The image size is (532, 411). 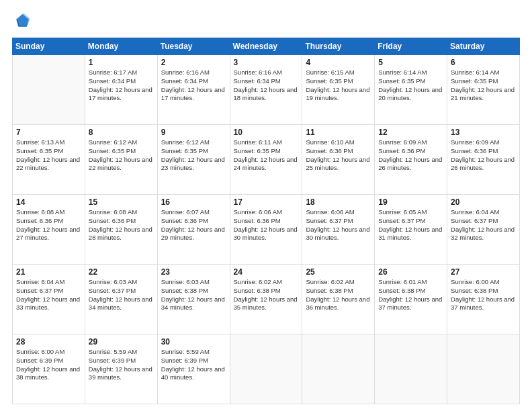 I want to click on cell-info: Sunrise: 6:00 AMSunset: 6:38 PMDaylight:…, so click(x=484, y=295).